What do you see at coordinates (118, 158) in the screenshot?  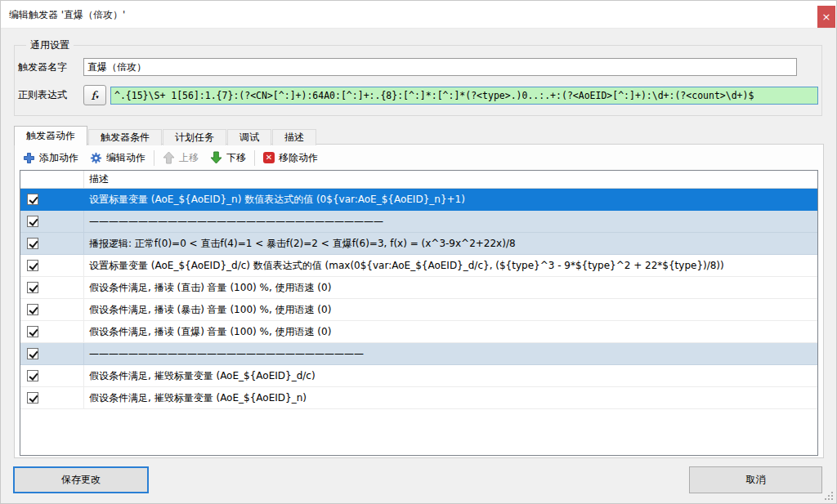 I see `edit-action-button: 编辑动作` at bounding box center [118, 158].